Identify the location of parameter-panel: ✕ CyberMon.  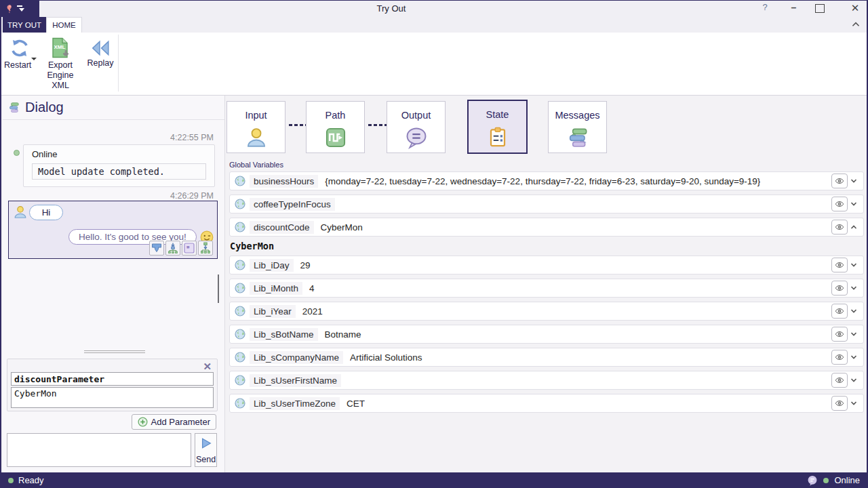
(113, 385).